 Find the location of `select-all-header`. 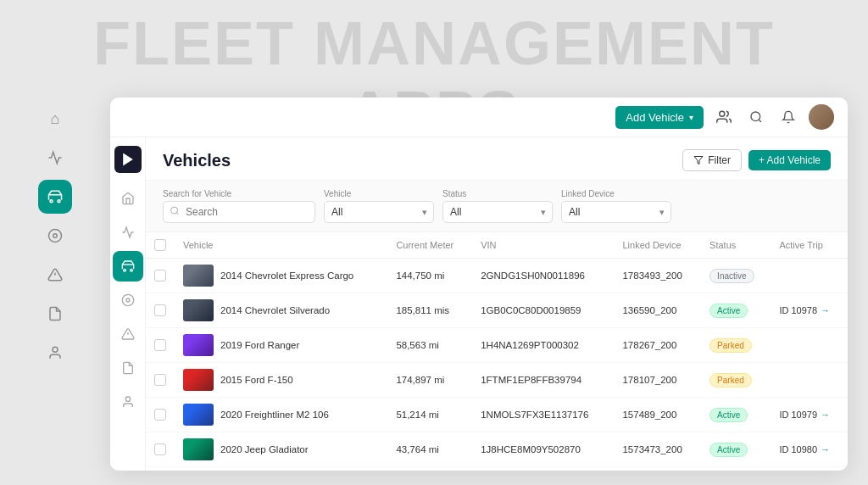

select-all-header is located at coordinates (160, 246).